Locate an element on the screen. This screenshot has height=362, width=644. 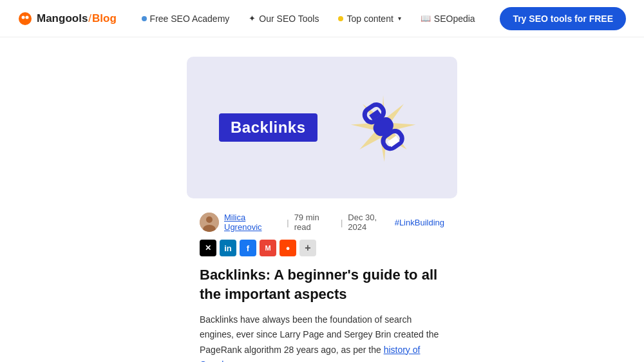
nav-free-seo-academy: Free SEO Academy is located at coordinates (185, 19).